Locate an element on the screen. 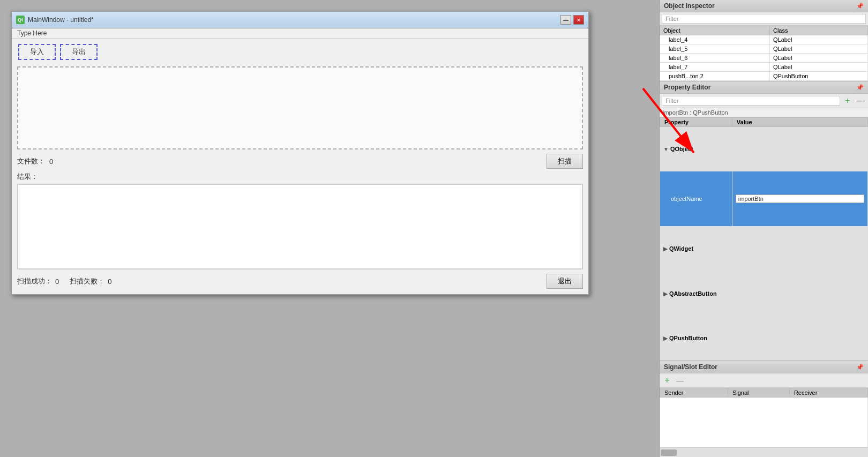 Image resolution: width=868 pixels, height=457 pixels. result-area is located at coordinates (300, 227).